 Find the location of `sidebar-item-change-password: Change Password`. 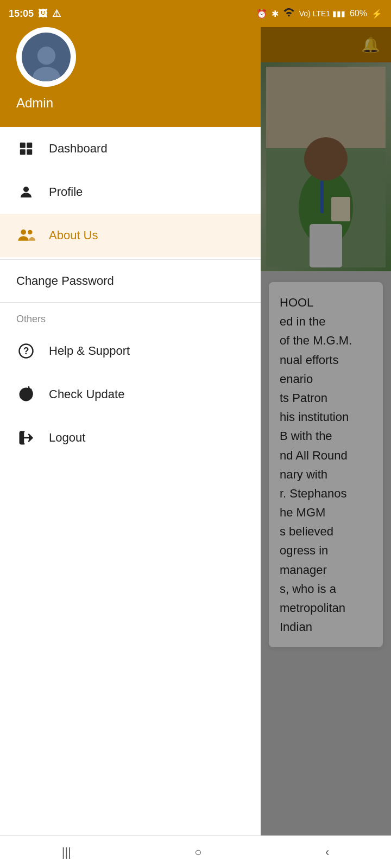

sidebar-item-change-password: Change Password is located at coordinates (130, 281).